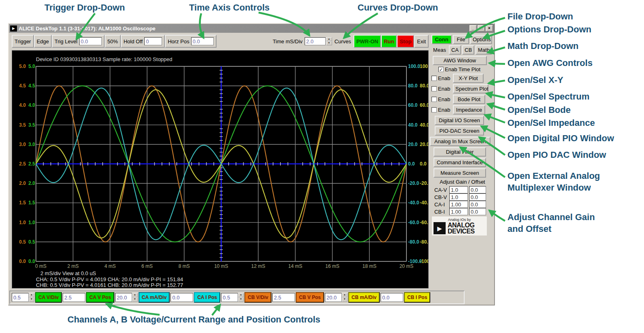  Describe the element at coordinates (461, 201) in the screenshot. I see `gain-offset-rows: CA-V1.00.0CB-V1.00.0CA-I1.000.0CB-I1.000…` at that location.